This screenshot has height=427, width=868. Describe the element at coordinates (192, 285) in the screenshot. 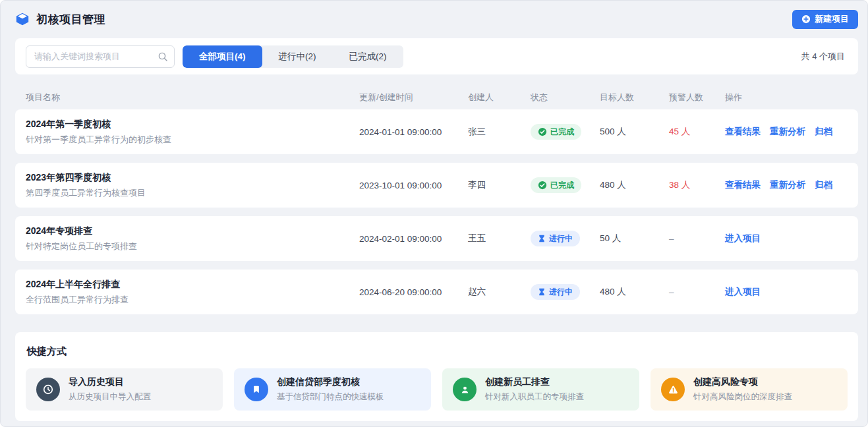

I see `project-name: 2024年上半年全行排查` at that location.